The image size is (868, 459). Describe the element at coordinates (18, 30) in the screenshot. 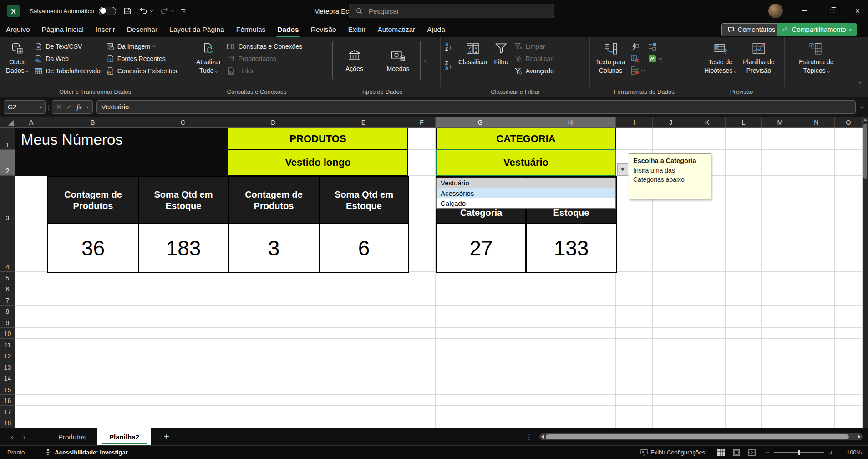

I see `tab-arquivo: Arquivo` at that location.